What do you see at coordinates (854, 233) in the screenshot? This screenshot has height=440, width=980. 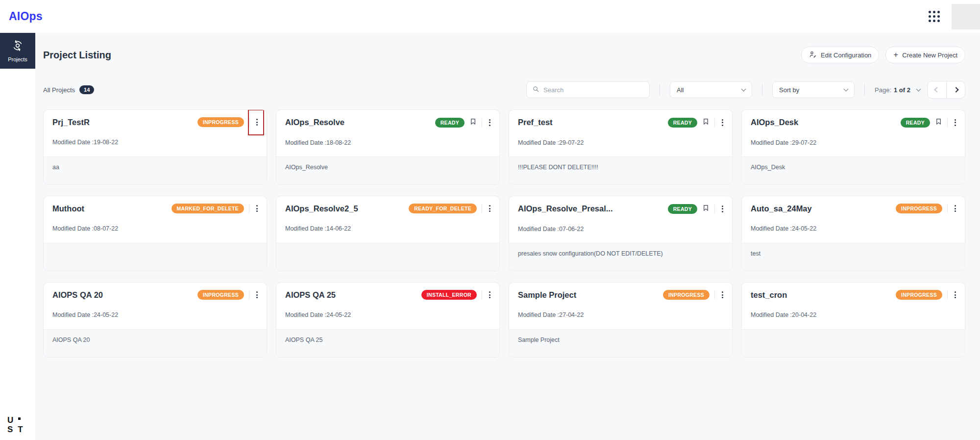 I see `project-card: Auto_sa_24May INPROGRESS Modified Date :…` at bounding box center [854, 233].